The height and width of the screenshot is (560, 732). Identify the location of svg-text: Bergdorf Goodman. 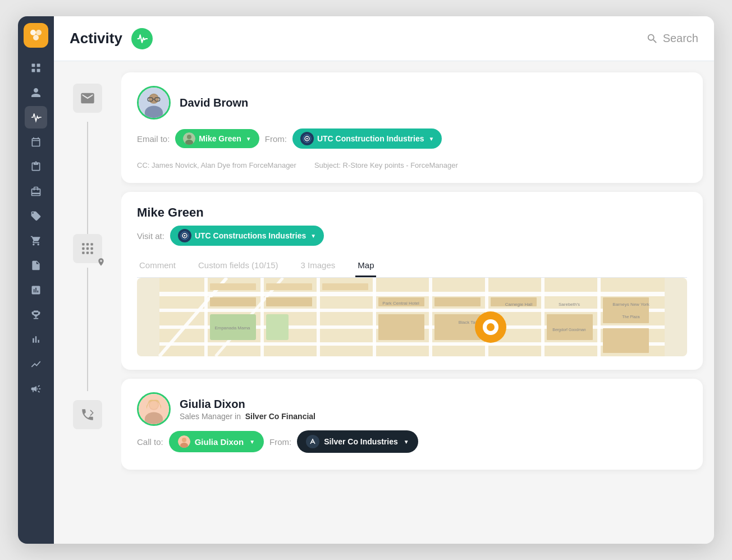
(569, 330).